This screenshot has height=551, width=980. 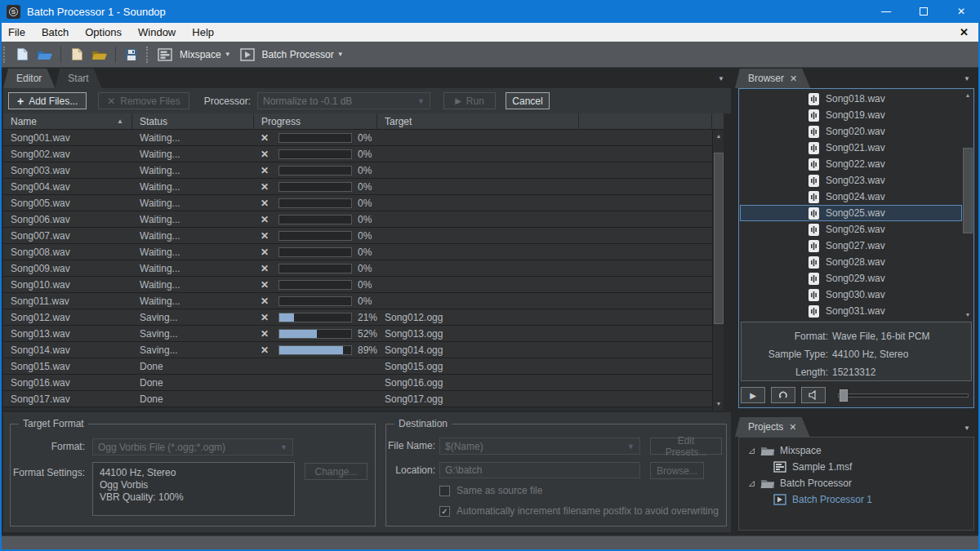 I want to click on change-button: Change..., so click(x=336, y=472).